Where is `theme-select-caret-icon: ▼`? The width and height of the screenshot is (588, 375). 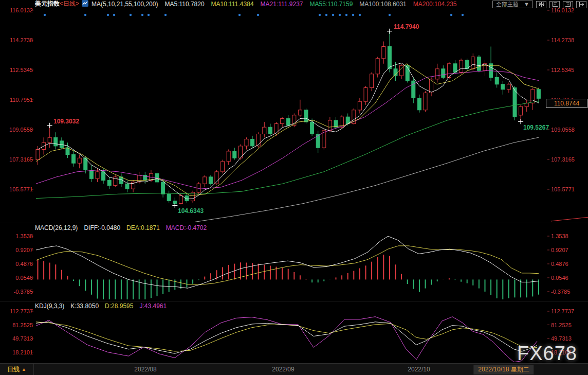 theme-select-caret-icon: ▼ is located at coordinates (526, 4).